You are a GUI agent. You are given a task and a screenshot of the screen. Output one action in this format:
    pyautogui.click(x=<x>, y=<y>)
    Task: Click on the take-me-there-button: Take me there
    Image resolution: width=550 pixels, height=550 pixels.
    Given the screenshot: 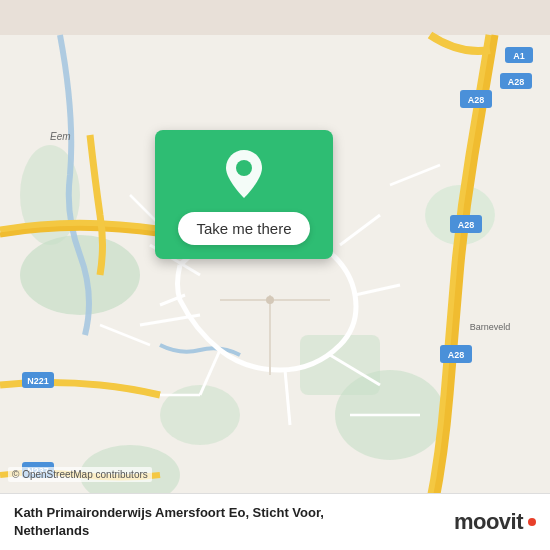 What is the action you would take?
    pyautogui.click(x=244, y=228)
    